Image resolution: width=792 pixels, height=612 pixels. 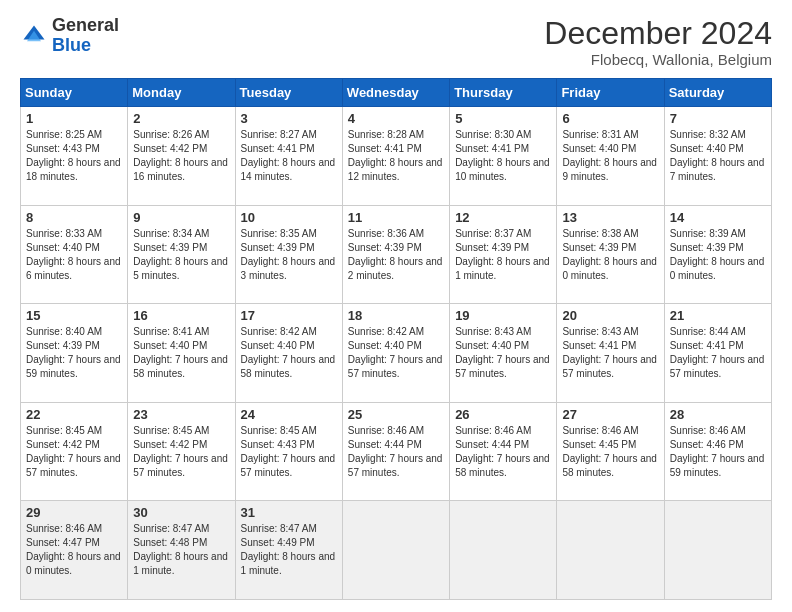 I want to click on cell-details: Sunrise: 8:41 AMSunset: 4:40 PMDaylight:…, so click(x=181, y=353).